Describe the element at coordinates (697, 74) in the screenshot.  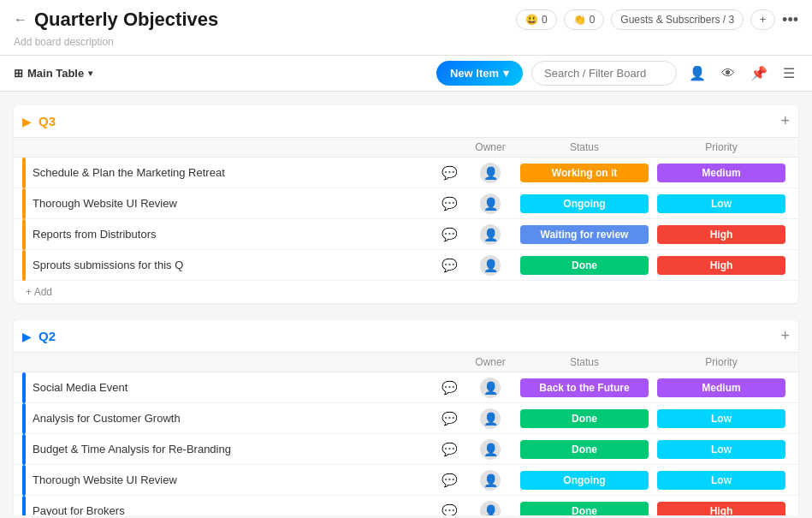
I see `person-icon-button: 👤` at that location.